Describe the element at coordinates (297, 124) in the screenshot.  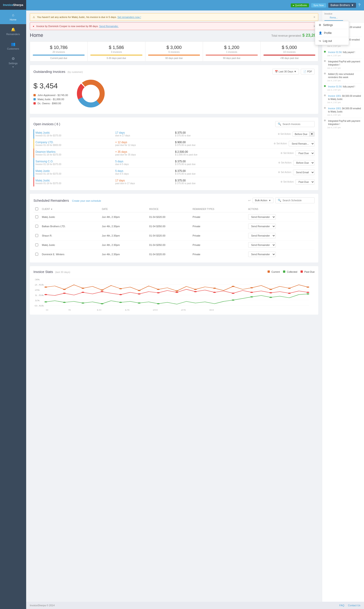
I see `search-invoices-input` at that location.